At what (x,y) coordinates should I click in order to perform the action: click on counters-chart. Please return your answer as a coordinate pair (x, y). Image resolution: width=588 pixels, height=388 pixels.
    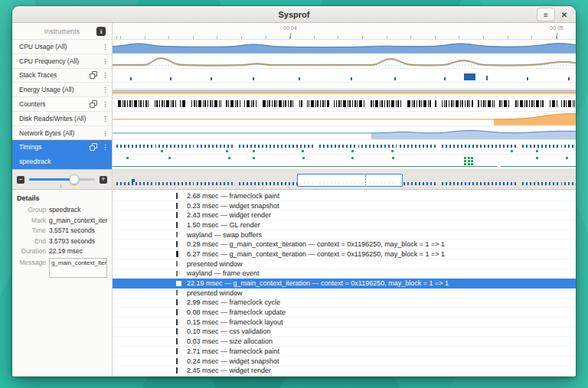
    Looking at the image, I should click on (345, 104).